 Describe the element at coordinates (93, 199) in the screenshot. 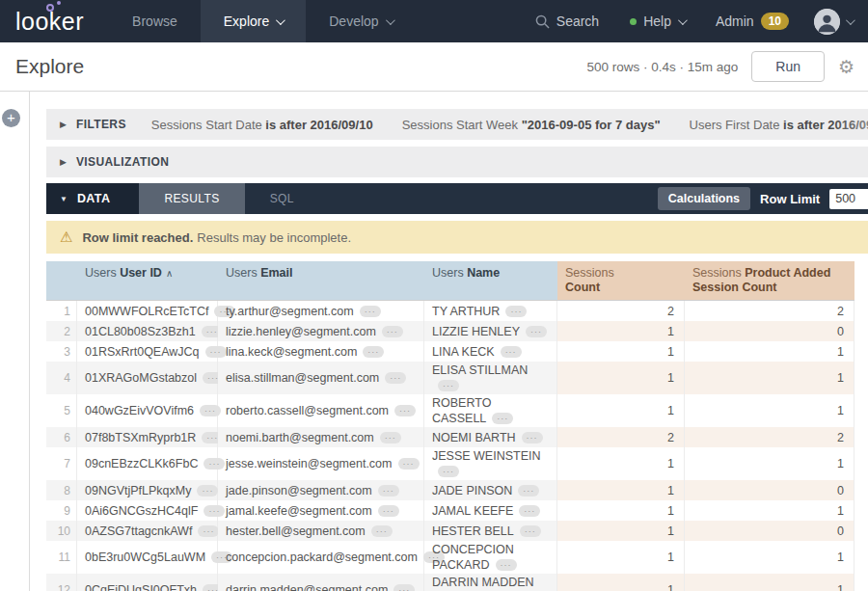

I see `data-section-toggle: ▼ DATA` at that location.